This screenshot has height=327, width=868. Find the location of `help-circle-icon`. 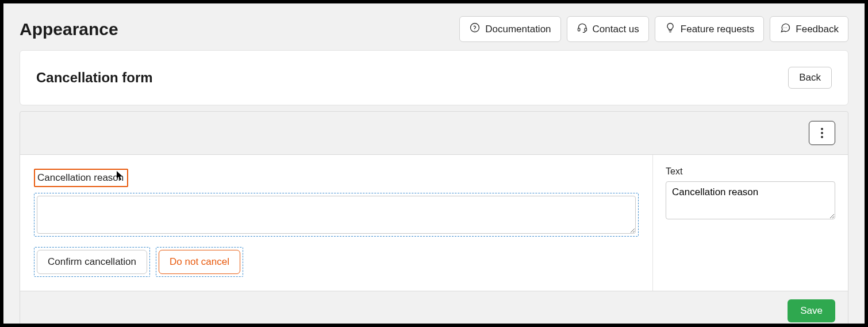

help-circle-icon is located at coordinates (475, 29).